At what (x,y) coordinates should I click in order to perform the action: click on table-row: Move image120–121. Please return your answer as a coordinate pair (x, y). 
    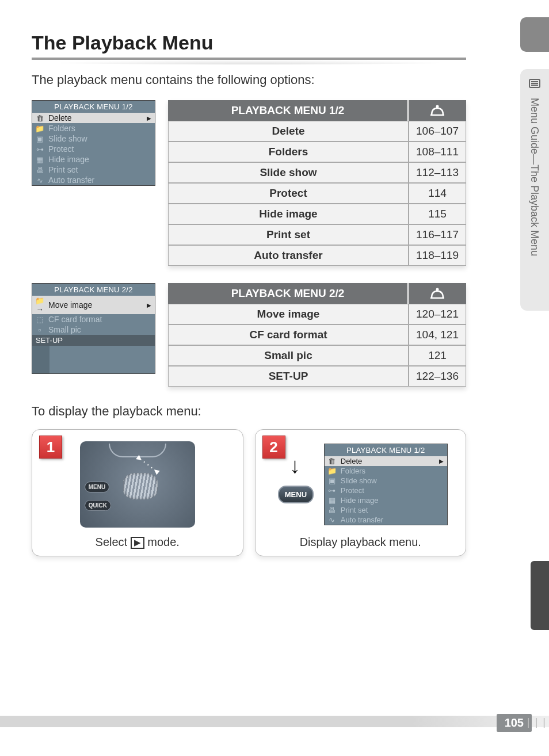
    Looking at the image, I should click on (317, 314).